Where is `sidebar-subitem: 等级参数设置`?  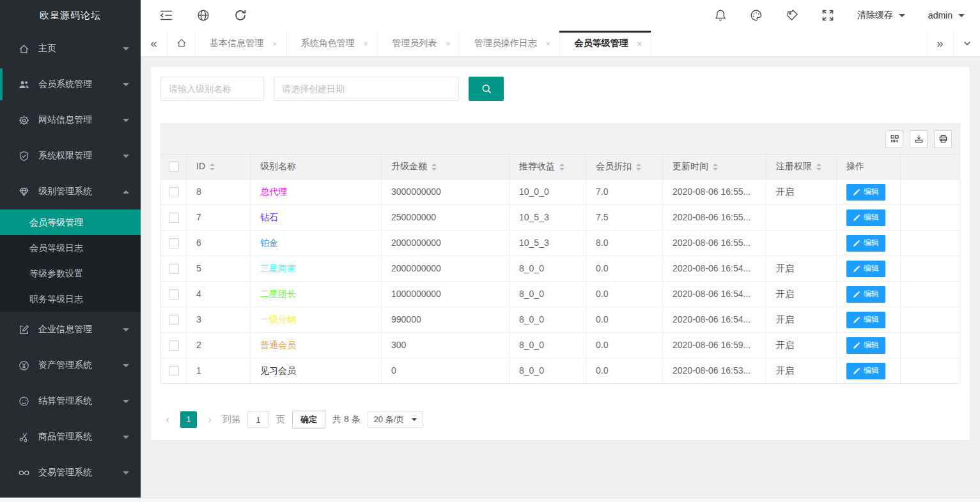
sidebar-subitem: 等级参数设置 is located at coordinates (70, 273).